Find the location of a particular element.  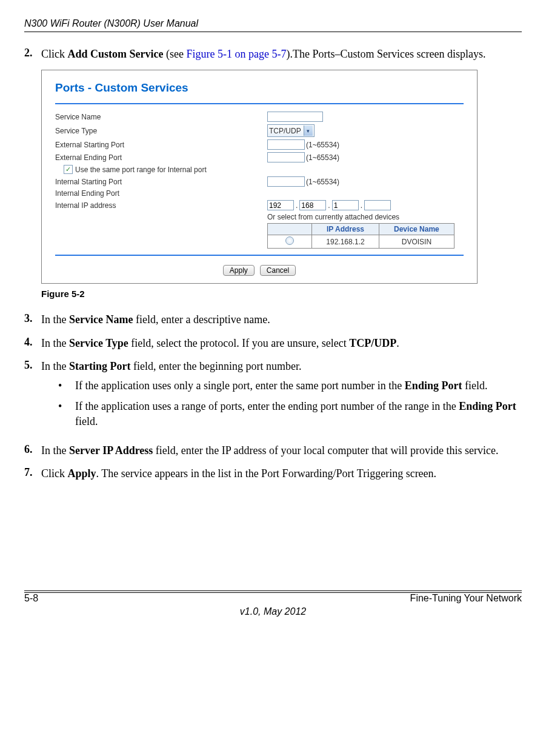

bold-text: Starting Port is located at coordinates (99, 366).